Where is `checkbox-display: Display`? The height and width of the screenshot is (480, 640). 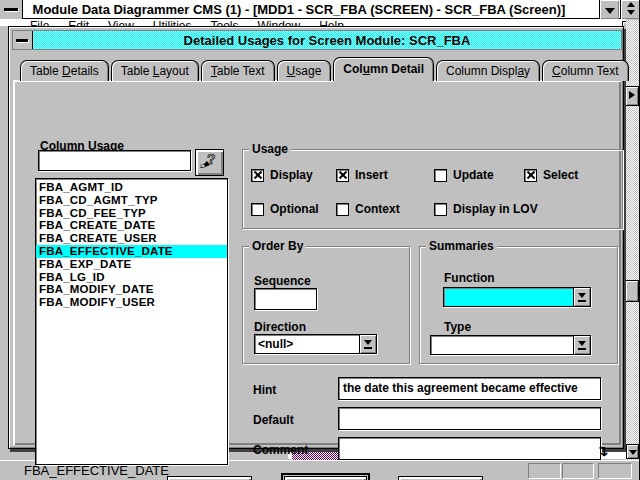
checkbox-display: Display is located at coordinates (282, 175).